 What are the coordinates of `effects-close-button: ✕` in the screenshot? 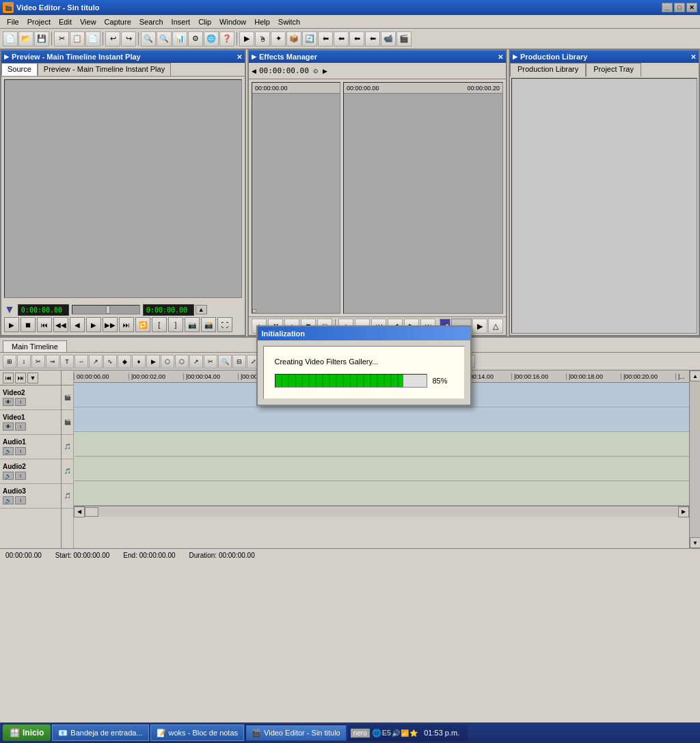 It's located at (500, 57).